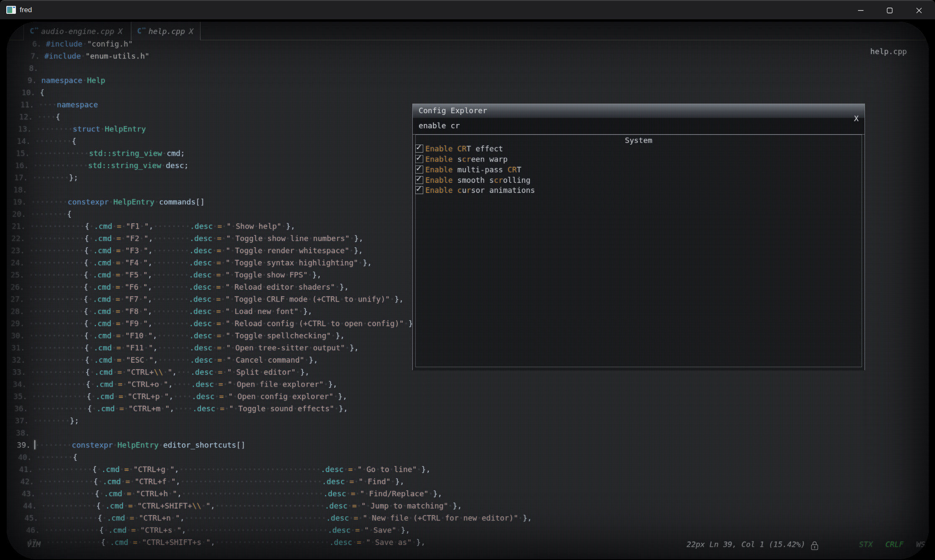  Describe the element at coordinates (154, 226) in the screenshot. I see `code-line-21: 21. ············{·.cmd·=·"F1·",········.…` at that location.